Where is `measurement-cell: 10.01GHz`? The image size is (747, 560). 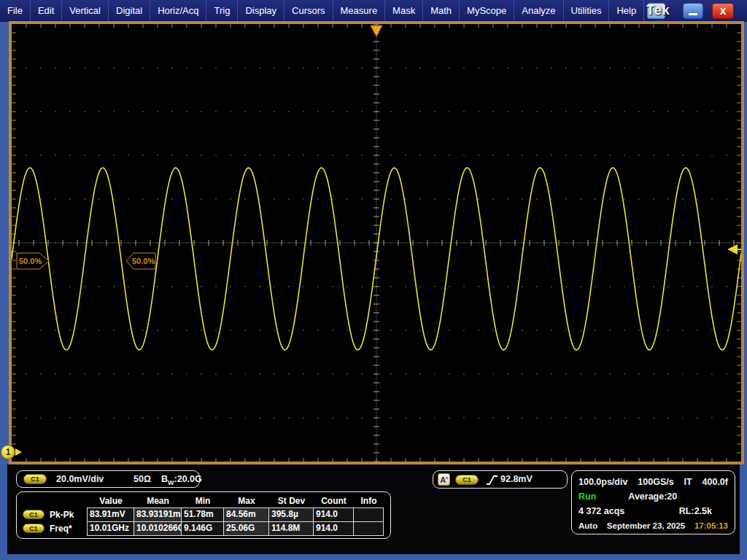 measurement-cell: 10.01GHz is located at coordinates (111, 529).